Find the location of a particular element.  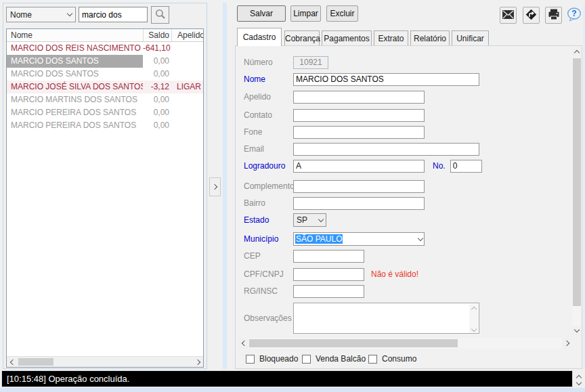

mail-button is located at coordinates (508, 15).